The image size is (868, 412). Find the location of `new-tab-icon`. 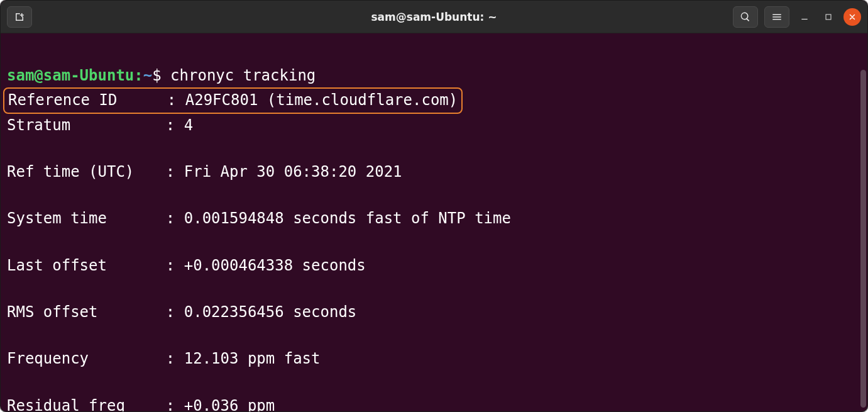

new-tab-icon is located at coordinates (19, 17).